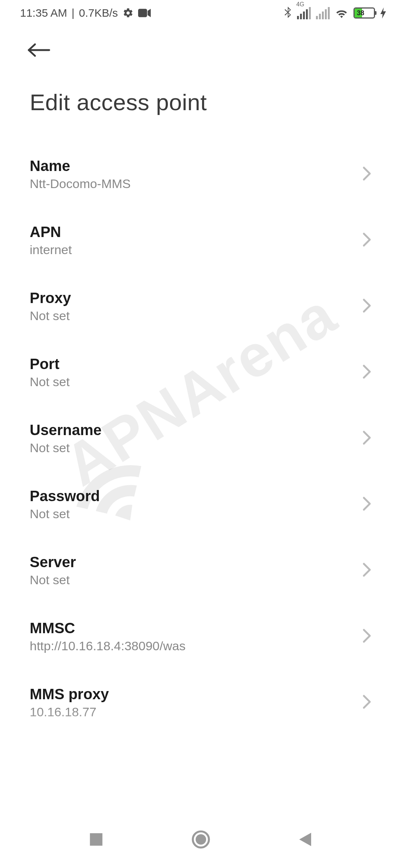  I want to click on status-sep: |, so click(73, 13).